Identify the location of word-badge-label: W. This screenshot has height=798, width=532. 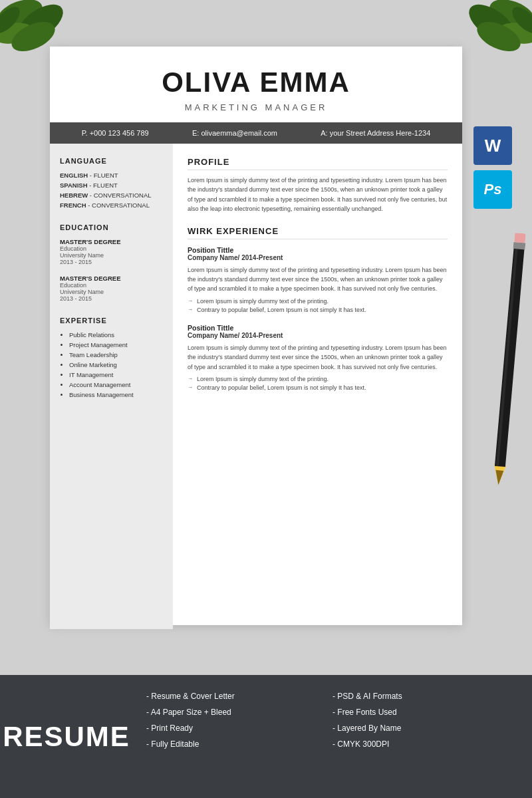
(493, 146).